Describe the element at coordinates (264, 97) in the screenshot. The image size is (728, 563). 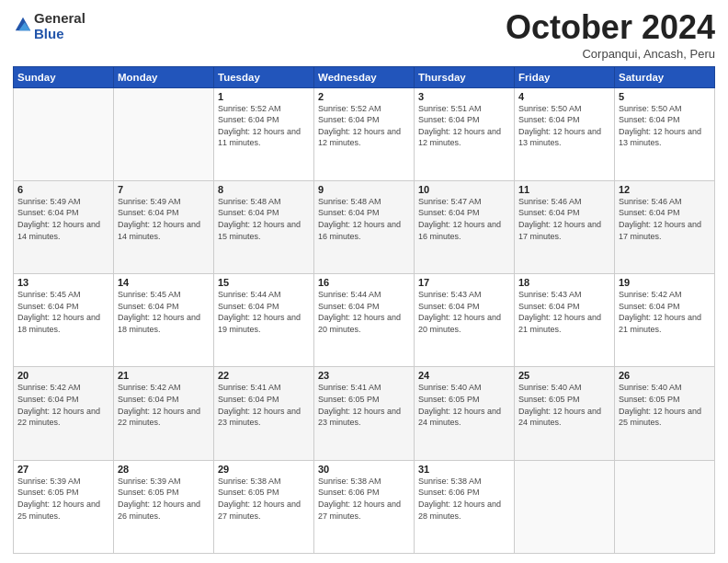
I see `day-number: 1` at that location.